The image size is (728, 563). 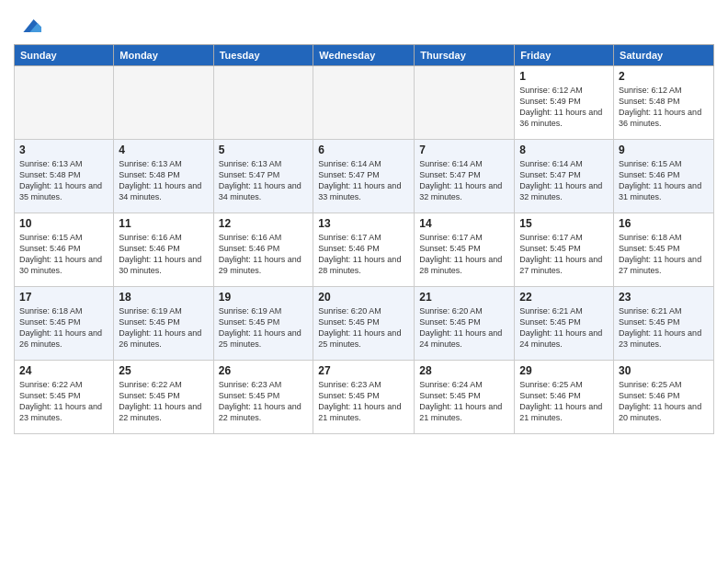 What do you see at coordinates (64, 324) in the screenshot?
I see `calendar-cell: 17Sunrise: 6:18 AM Sunset: 5:45 PM Dayli…` at bounding box center [64, 324].